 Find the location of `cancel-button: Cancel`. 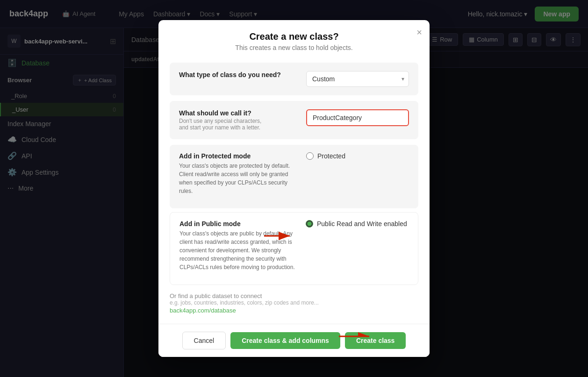

cancel-button: Cancel is located at coordinates (204, 341).